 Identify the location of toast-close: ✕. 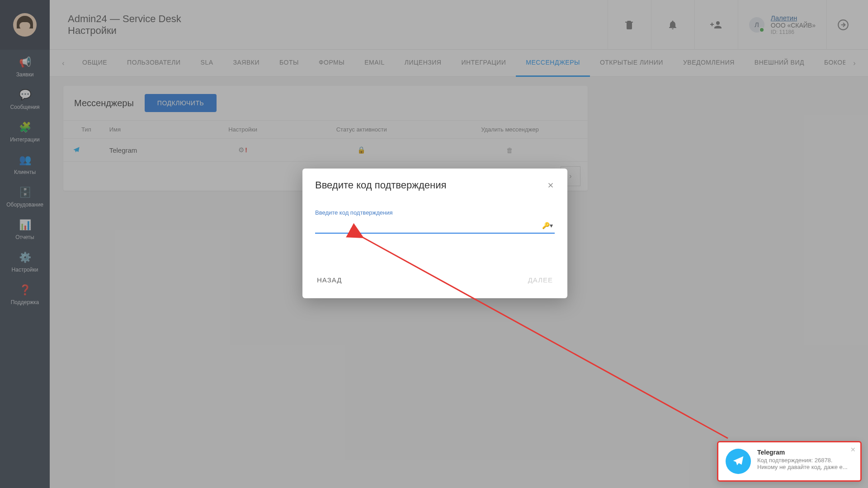
(853, 450).